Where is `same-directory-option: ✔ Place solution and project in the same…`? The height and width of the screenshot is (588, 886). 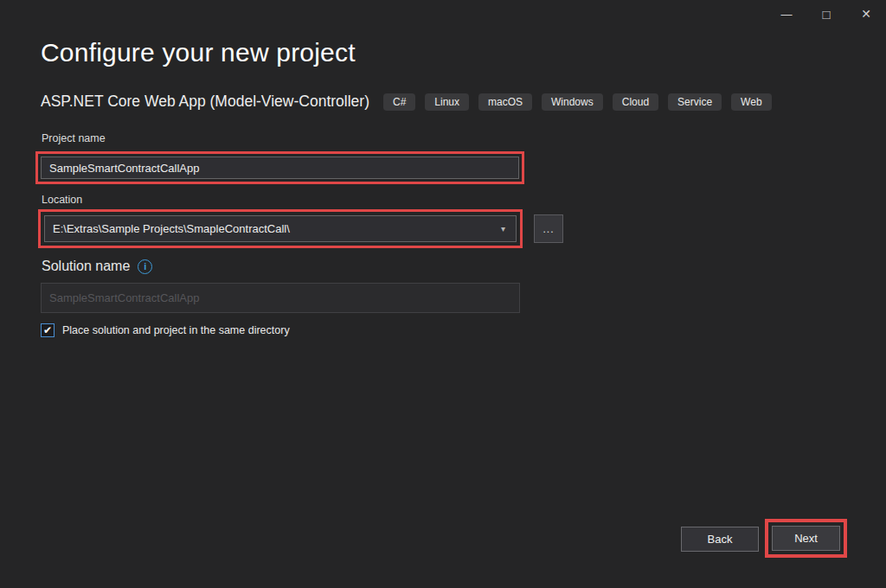 same-directory-option: ✔ Place solution and project in the same… is located at coordinates (165, 330).